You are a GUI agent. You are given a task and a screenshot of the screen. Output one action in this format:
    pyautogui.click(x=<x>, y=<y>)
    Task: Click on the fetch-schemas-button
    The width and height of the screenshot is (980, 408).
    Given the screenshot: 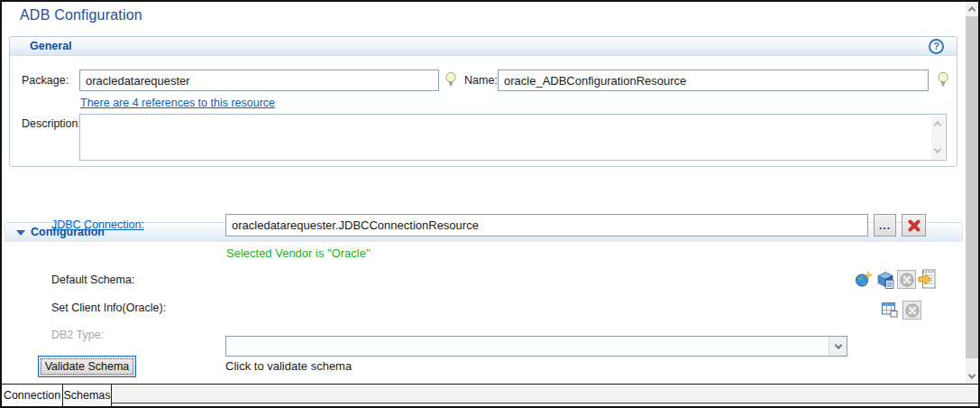 What is the action you would take?
    pyautogui.click(x=864, y=280)
    